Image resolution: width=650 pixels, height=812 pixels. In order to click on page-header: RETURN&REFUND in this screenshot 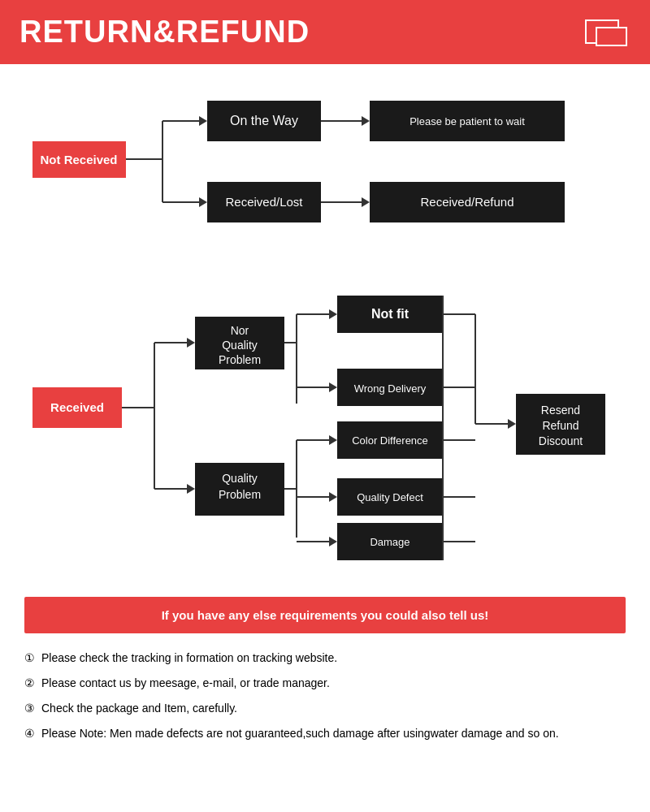, I will do `click(325, 32)`.